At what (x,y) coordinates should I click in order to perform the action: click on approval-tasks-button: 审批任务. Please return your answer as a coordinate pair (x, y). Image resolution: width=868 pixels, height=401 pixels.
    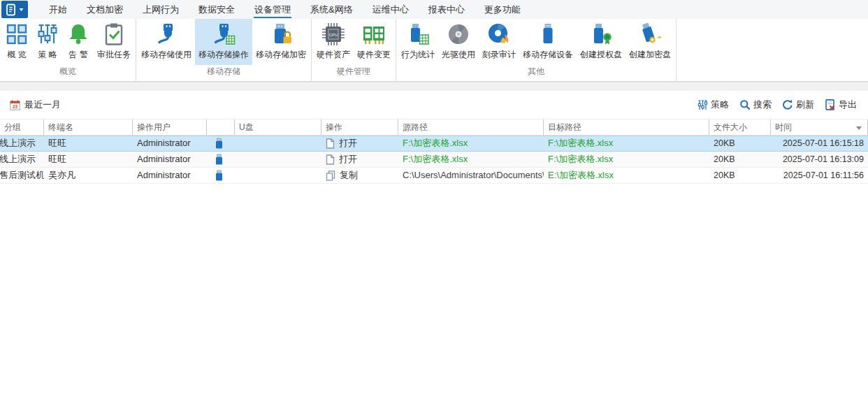
    Looking at the image, I should click on (114, 42).